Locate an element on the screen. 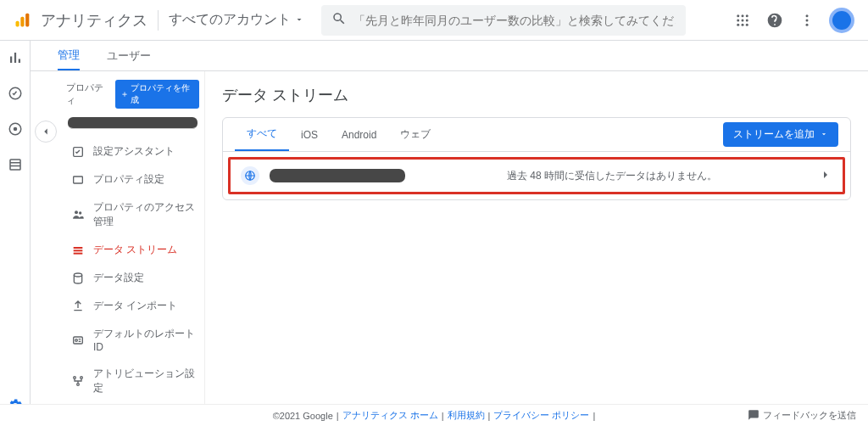 The image size is (868, 426). app-header: アナリティクス すべてのアカウント is located at coordinates (434, 20).